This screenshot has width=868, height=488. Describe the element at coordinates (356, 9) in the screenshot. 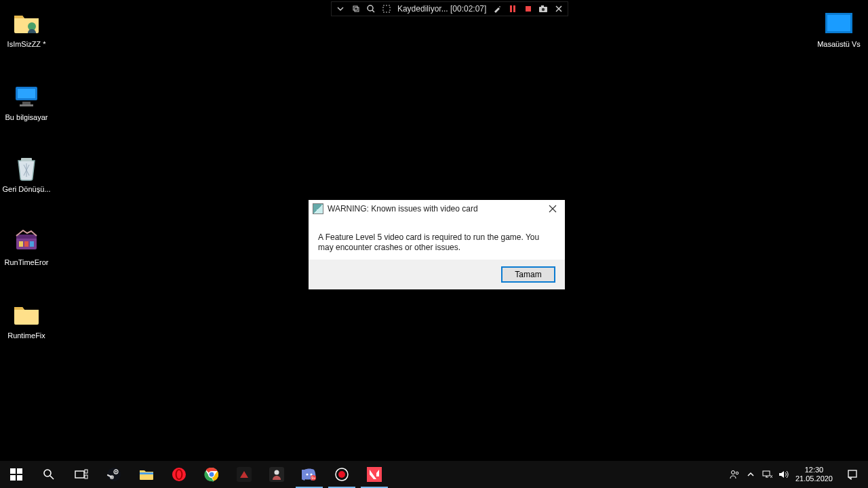

I see `recorder-copy-icon` at that location.